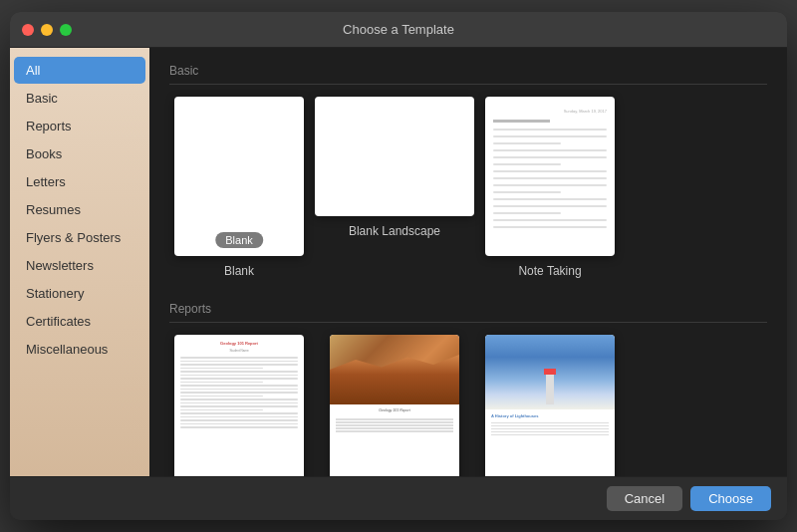  Describe the element at coordinates (239, 271) in the screenshot. I see `template-blank-label: Blank` at that location.